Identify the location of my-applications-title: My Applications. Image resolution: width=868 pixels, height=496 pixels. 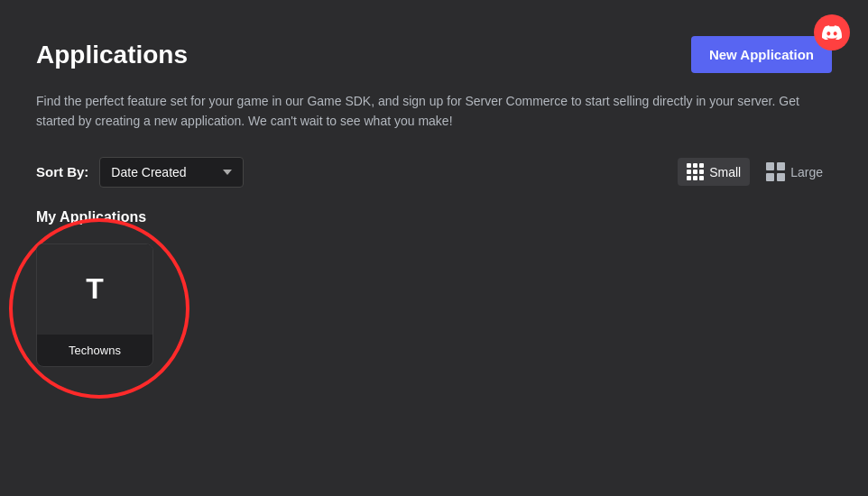
(434, 217).